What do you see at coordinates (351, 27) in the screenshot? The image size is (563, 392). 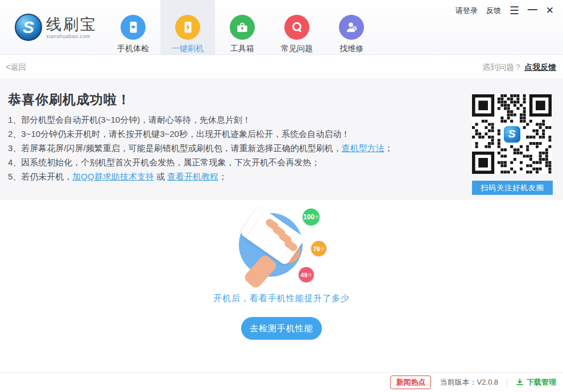 I see `nav-item-5: 找维修` at bounding box center [351, 27].